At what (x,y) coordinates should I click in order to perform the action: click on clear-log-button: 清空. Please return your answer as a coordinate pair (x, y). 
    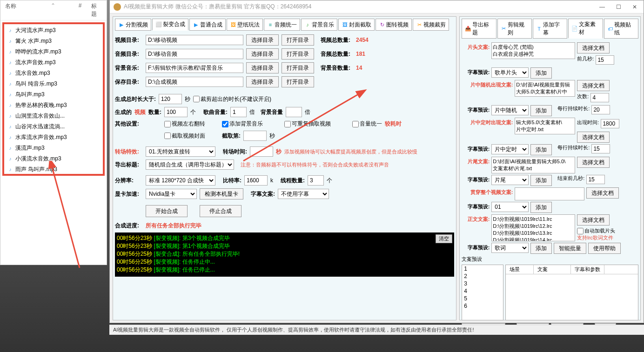
    Looking at the image, I should click on (444, 239).